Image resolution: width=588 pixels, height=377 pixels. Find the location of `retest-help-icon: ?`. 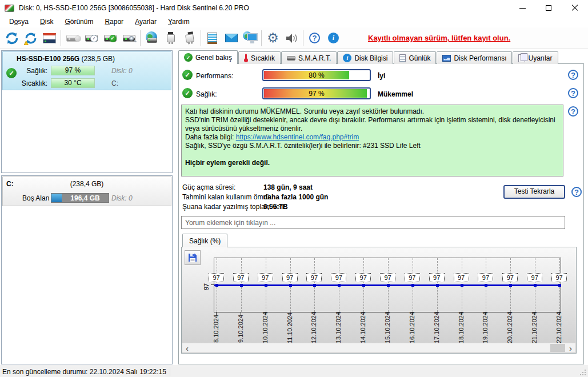

retest-help-icon: ? is located at coordinates (577, 192).